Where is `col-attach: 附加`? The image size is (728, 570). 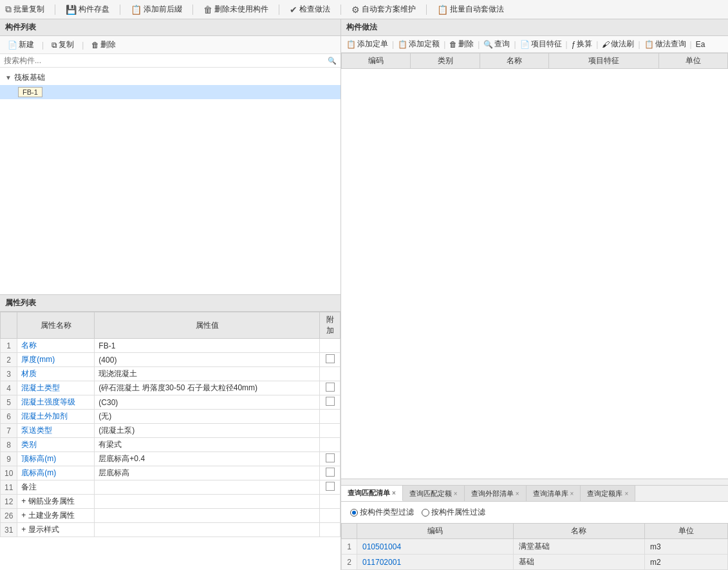 col-attach: 附加 is located at coordinates (330, 326).